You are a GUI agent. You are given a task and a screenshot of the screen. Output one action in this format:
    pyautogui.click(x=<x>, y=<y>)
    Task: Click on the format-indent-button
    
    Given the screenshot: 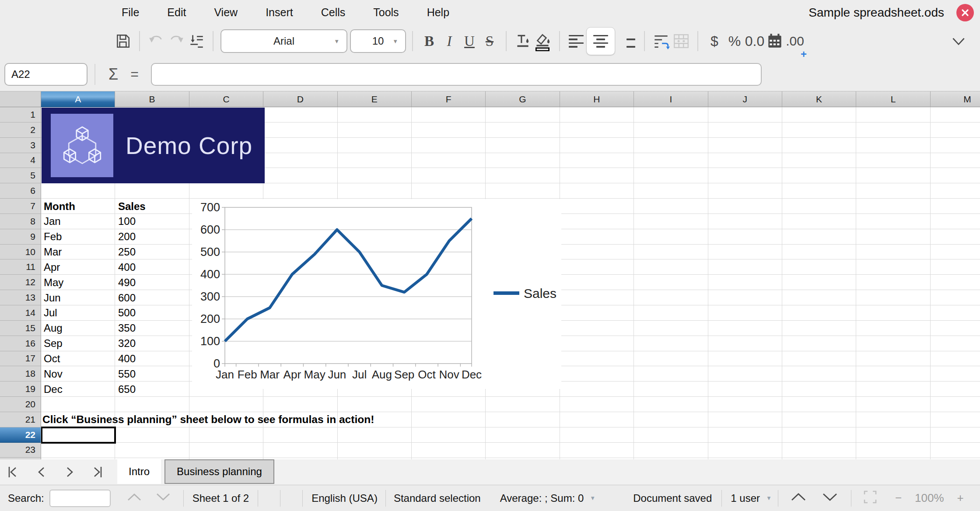 What is the action you would take?
    pyautogui.click(x=196, y=41)
    